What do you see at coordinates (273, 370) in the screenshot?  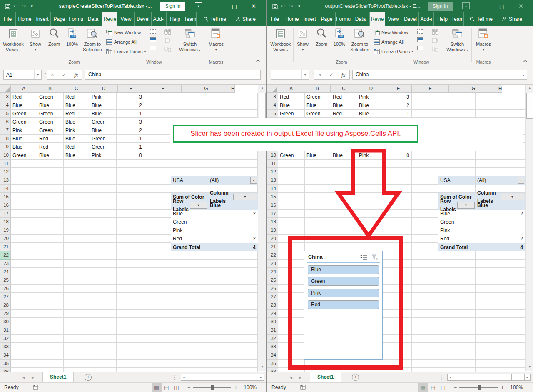 I see `row-header: 36` at bounding box center [273, 370].